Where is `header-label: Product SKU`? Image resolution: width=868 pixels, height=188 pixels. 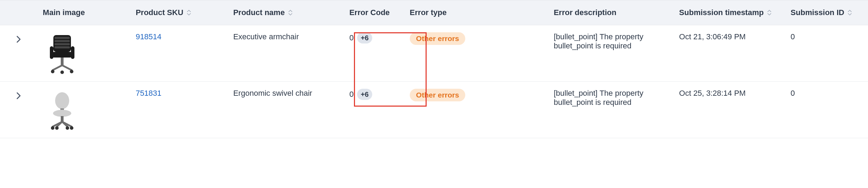
header-label: Product SKU is located at coordinates (159, 13).